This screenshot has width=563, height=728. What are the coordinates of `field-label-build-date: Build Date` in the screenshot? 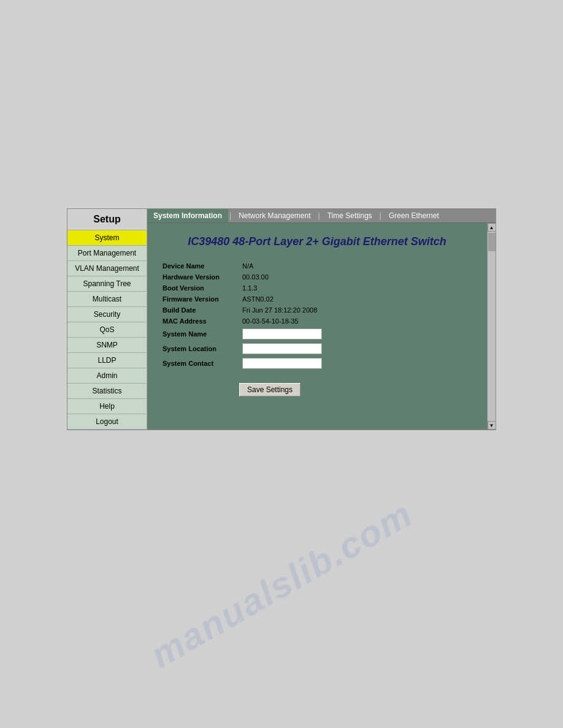 It's located at (199, 310).